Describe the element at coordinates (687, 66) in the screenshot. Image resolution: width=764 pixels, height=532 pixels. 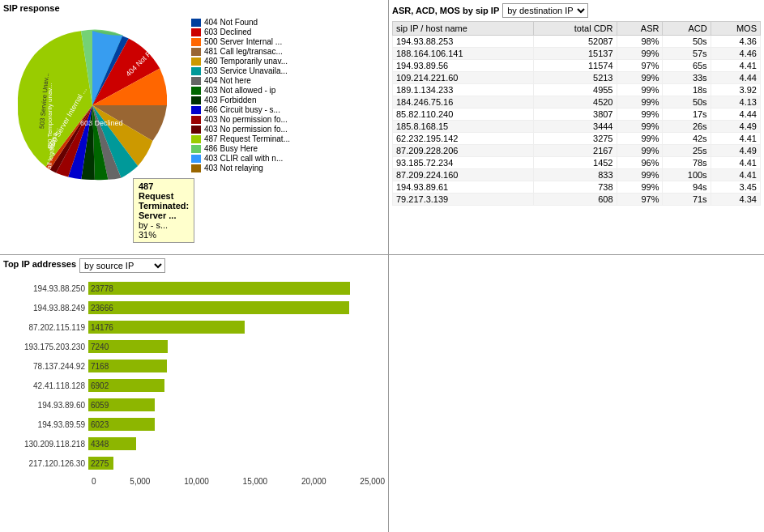
I see `asr-cell-acd: 65s` at that location.